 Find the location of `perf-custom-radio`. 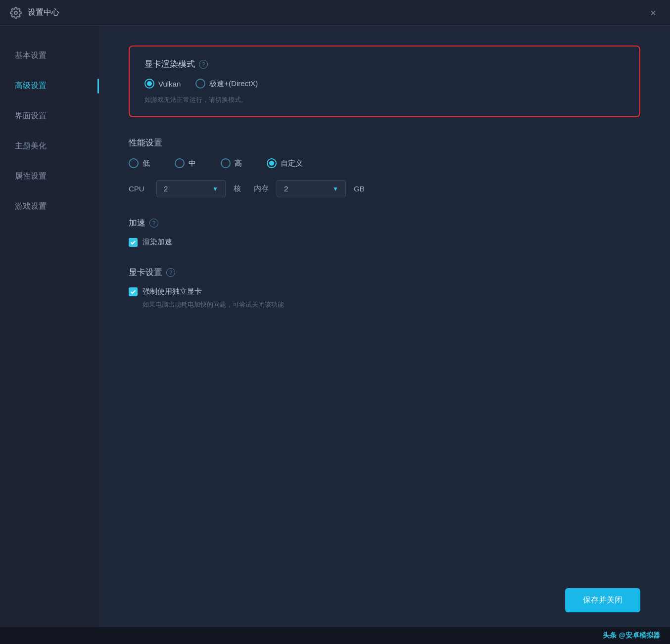

perf-custom-radio is located at coordinates (272, 163).